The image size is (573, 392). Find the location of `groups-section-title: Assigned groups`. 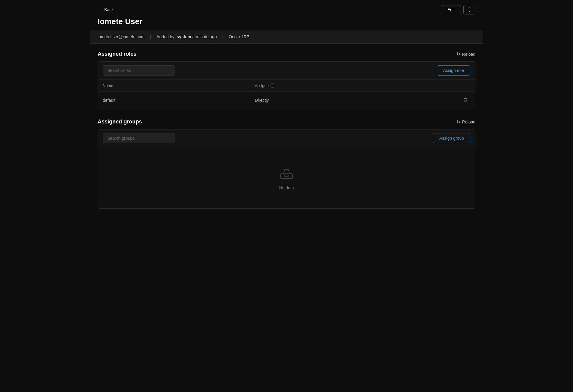

groups-section-title: Assigned groups is located at coordinates (120, 122).